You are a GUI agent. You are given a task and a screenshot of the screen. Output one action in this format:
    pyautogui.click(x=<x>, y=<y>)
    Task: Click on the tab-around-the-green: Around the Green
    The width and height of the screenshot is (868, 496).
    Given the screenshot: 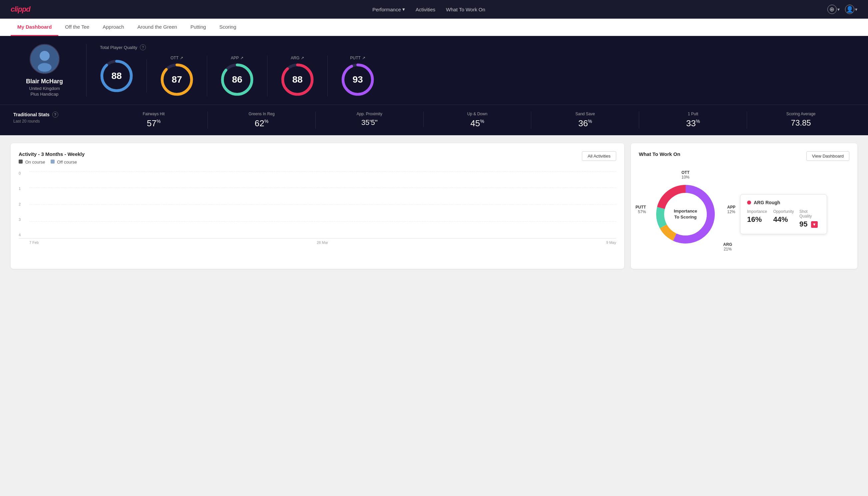 What is the action you would take?
    pyautogui.click(x=157, y=27)
    